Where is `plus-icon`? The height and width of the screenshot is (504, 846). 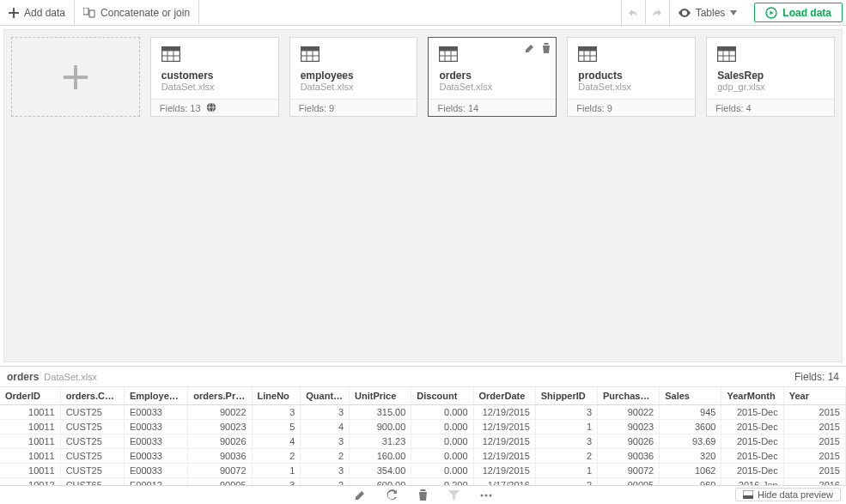 plus-icon is located at coordinates (14, 13).